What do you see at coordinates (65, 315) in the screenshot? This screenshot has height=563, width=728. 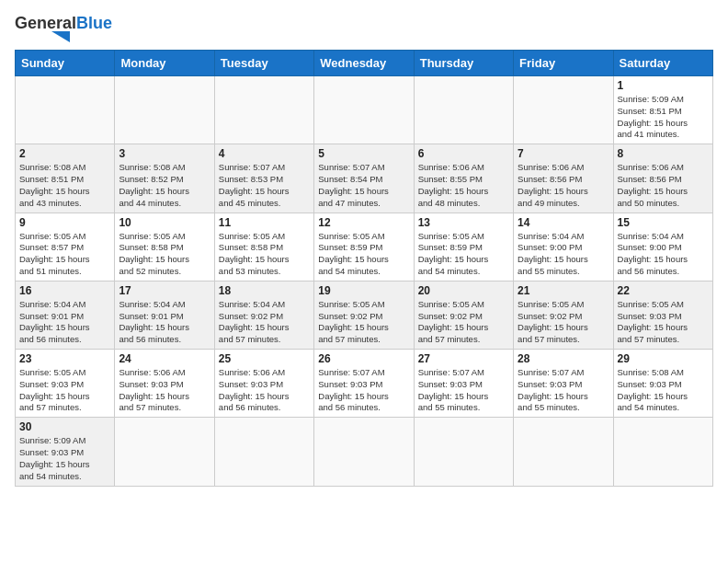 I see `calendar-cell: 16Sunrise: 5:04 AM Sunset: 9:01 PM Dayli…` at bounding box center [65, 315].